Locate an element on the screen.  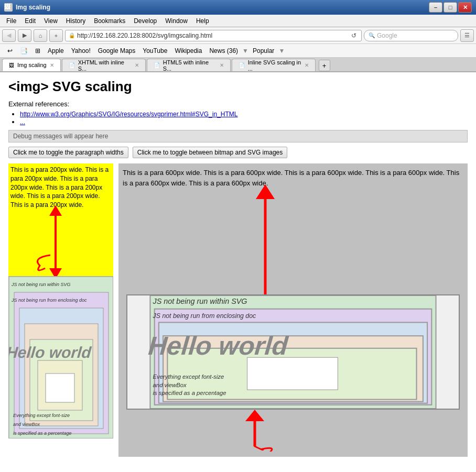
external-references: External references: http://www.w3.org/G… is located at coordinates (238, 113).